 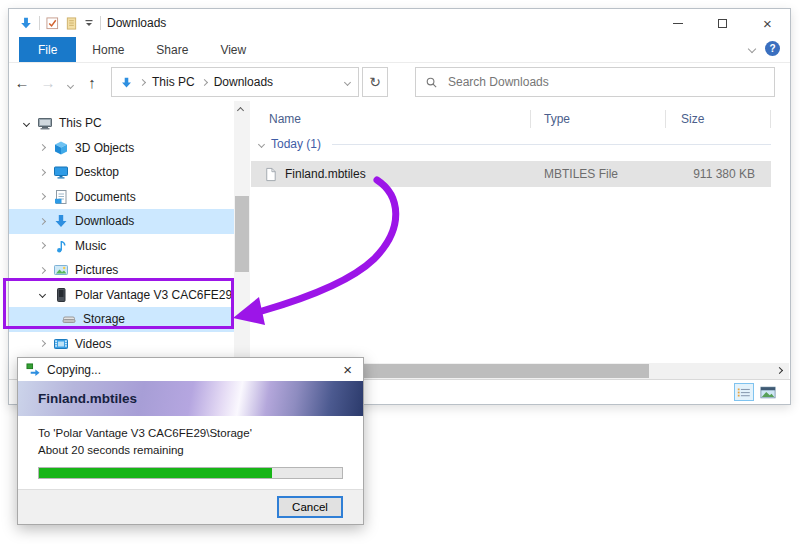 I want to click on sidebar-item-label: 3D Objects, so click(x=104, y=148).